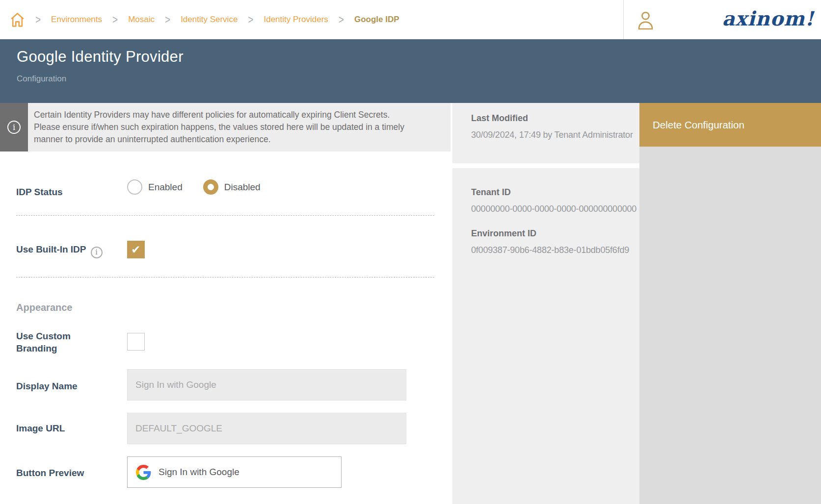 This screenshot has height=504, width=821. Describe the element at coordinates (136, 250) in the screenshot. I see `use-built-in-idp-checkbox: ✔` at that location.